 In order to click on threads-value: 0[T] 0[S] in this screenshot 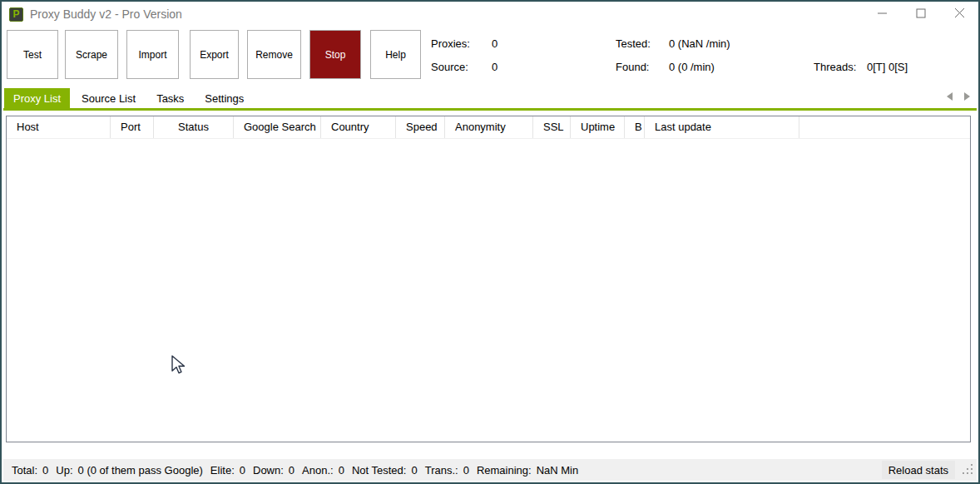, I will do `click(887, 67)`.